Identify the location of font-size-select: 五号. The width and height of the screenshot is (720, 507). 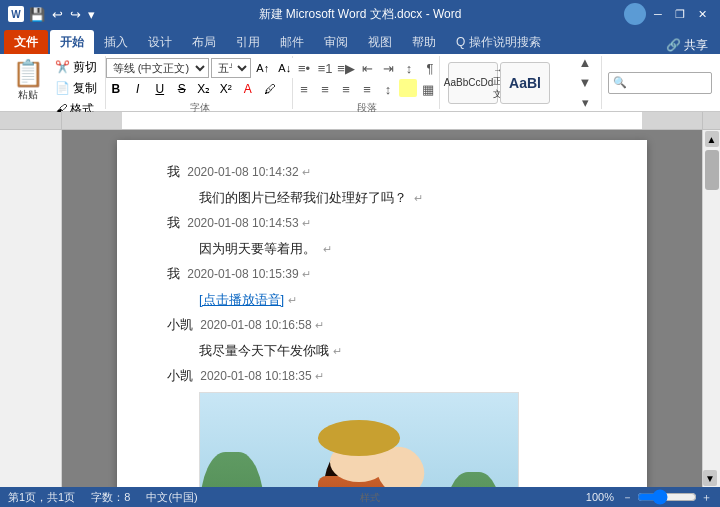
(231, 68).